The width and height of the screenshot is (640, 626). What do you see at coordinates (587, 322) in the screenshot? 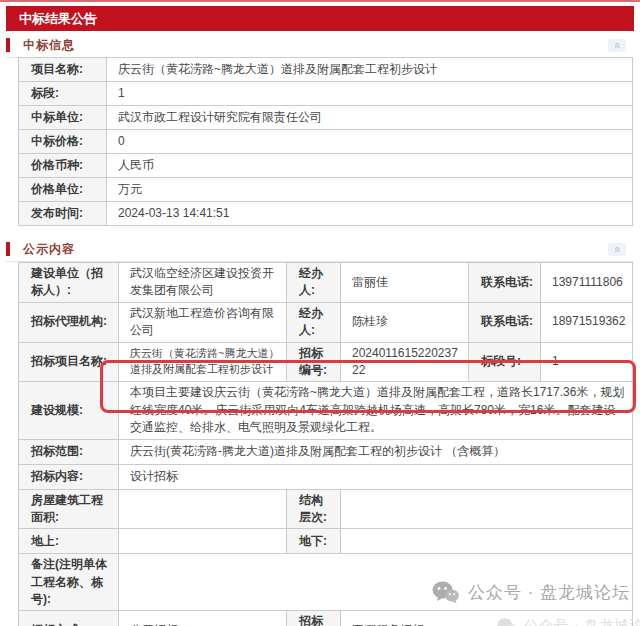
I see `field-value: 18971519362` at bounding box center [587, 322].